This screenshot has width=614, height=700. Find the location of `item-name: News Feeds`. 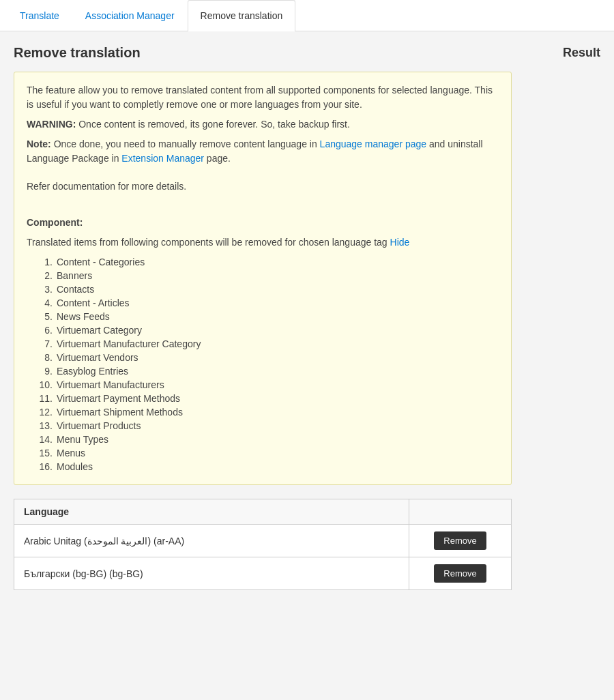

item-name: News Feeds is located at coordinates (83, 317).